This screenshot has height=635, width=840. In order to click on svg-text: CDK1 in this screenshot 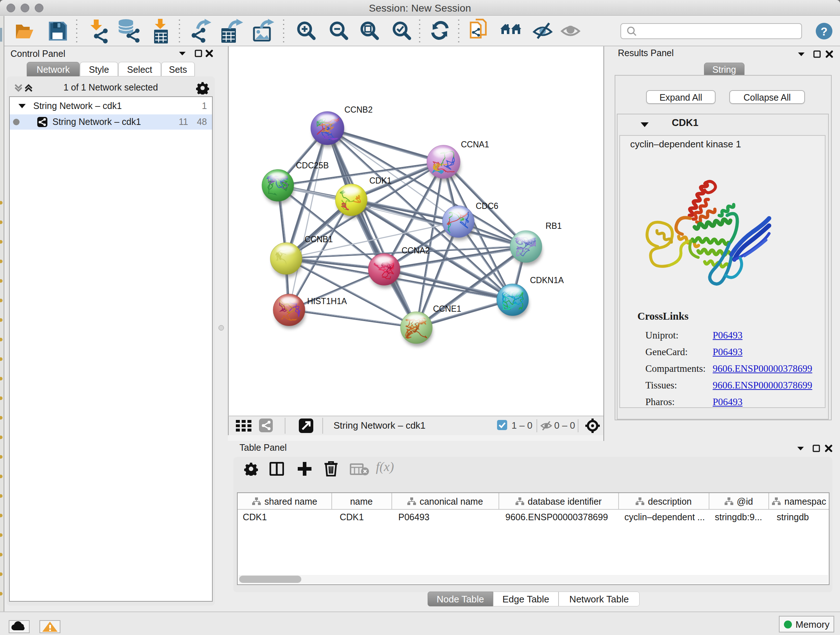, I will do `click(381, 181)`.